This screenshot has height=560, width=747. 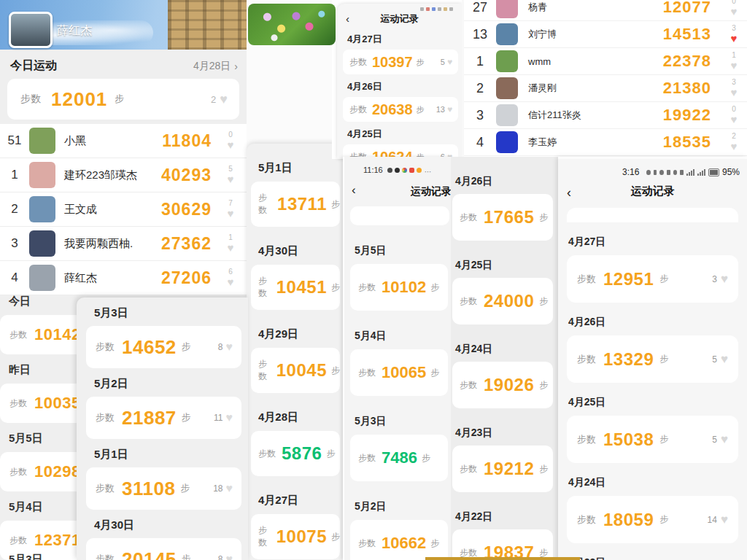 What do you see at coordinates (652, 279) in the screenshot?
I see `step-card: 步数 12951 步 3 ♥` at bounding box center [652, 279].